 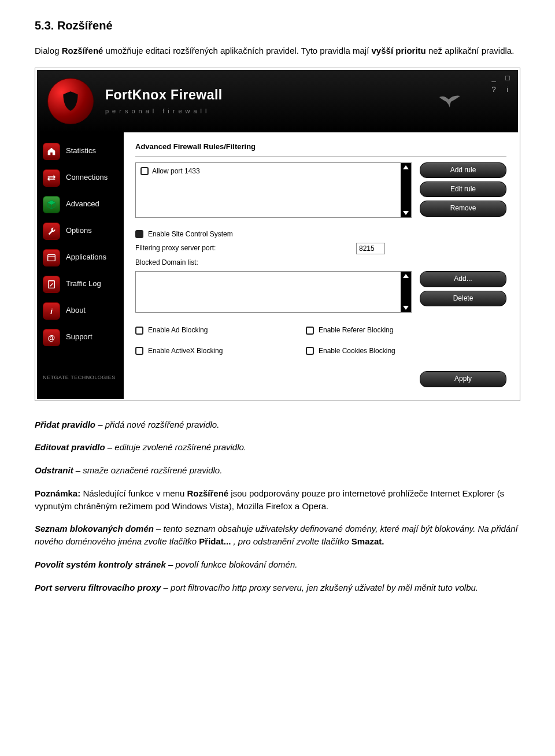 What do you see at coordinates (51, 338) in the screenshot?
I see `at-icon: @` at bounding box center [51, 338].